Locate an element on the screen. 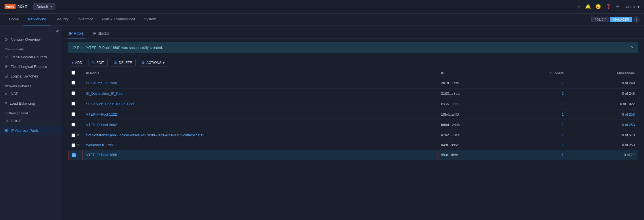 Image resolution: width=644 pixels, height=220 pixels. logical-switches-icon: ⊟ is located at coordinates (6, 76).